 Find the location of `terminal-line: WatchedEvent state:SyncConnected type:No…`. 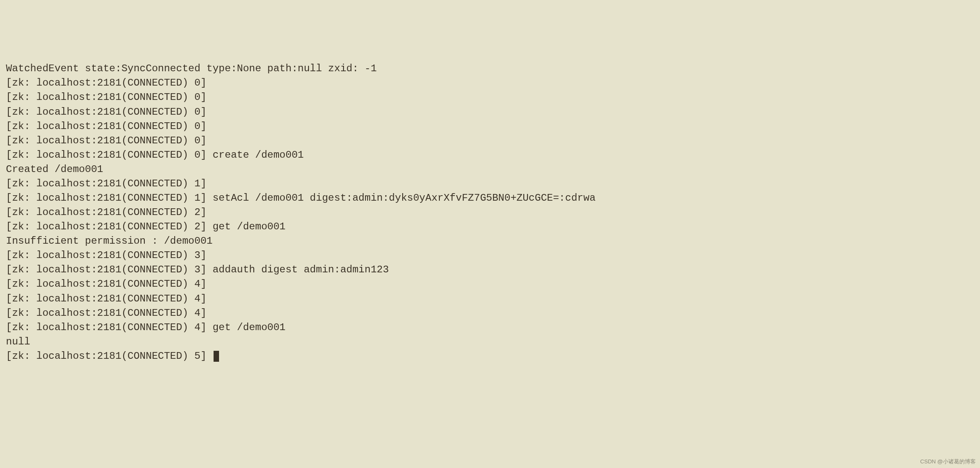

terminal-line: WatchedEvent state:SyncConnected type:No… is located at coordinates (490, 69).